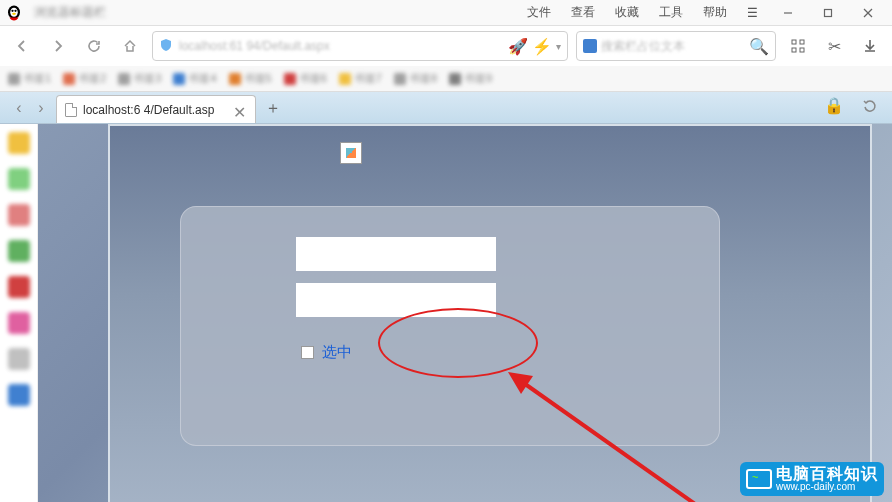  Describe the element at coordinates (870, 46) in the screenshot. I see `download-icon` at that location.